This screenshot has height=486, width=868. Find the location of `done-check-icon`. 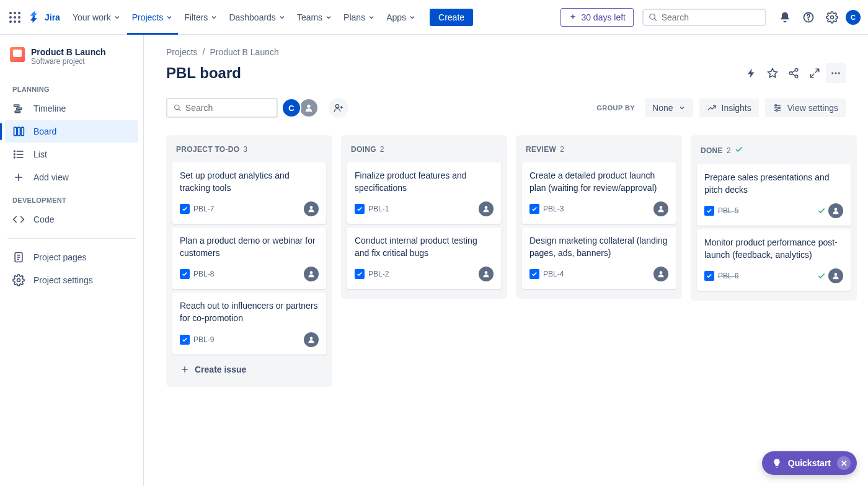

done-check-icon is located at coordinates (822, 211).